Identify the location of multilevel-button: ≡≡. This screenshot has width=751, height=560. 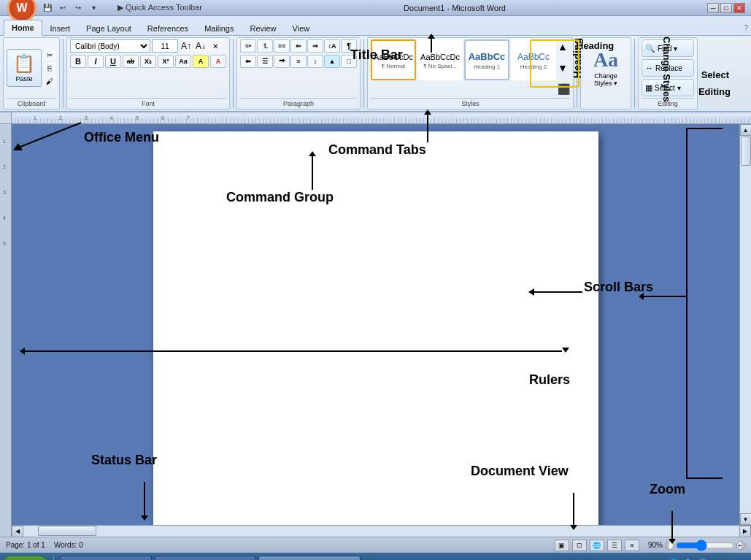
(282, 46).